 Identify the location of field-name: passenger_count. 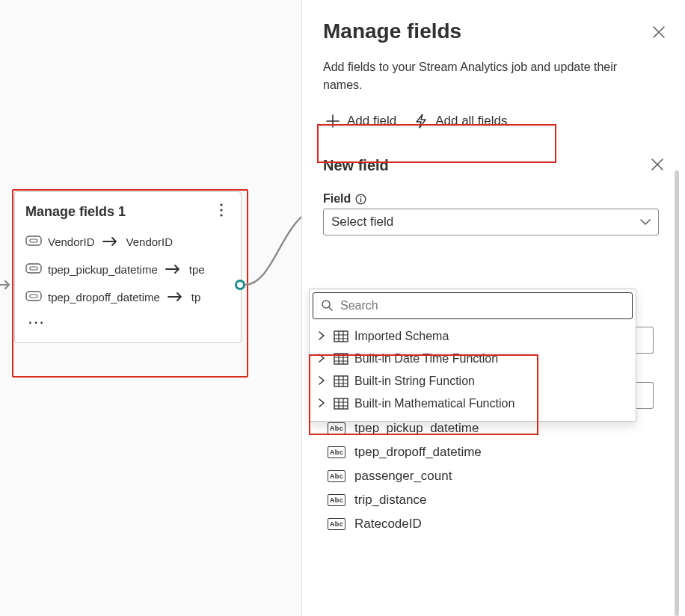
(403, 476).